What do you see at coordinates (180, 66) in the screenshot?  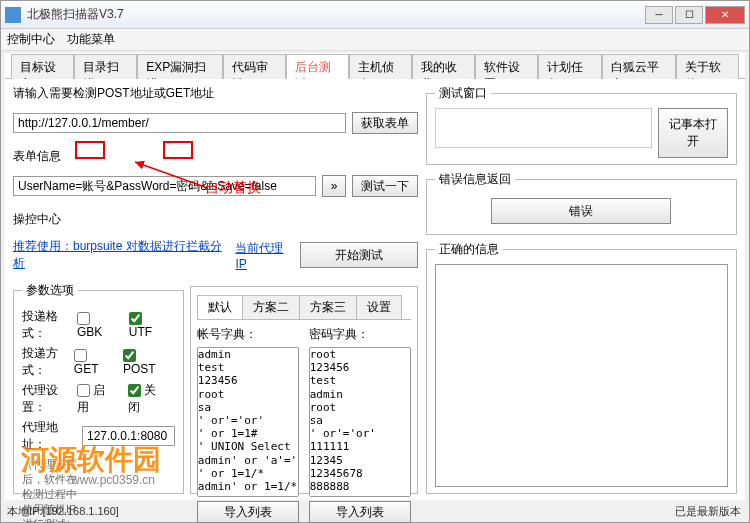 I see `tab-exp: EXP漏洞扫描` at bounding box center [180, 66].